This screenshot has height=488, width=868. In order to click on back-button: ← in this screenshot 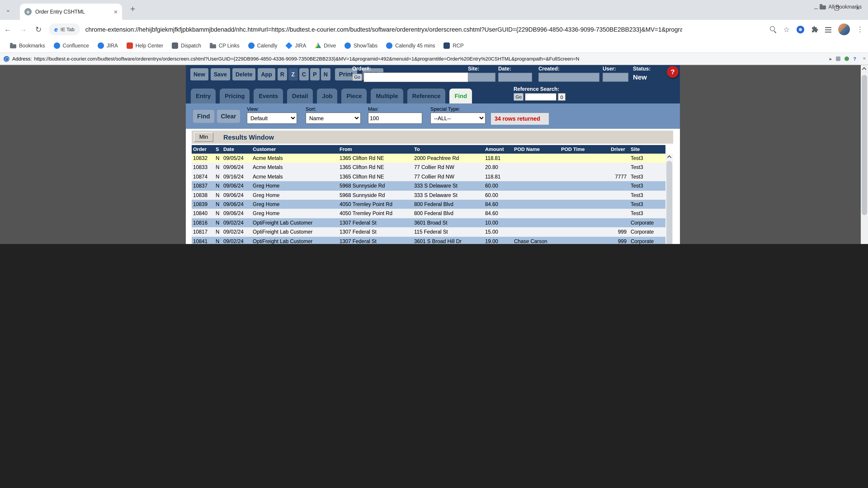, I will do `click(8, 30)`.